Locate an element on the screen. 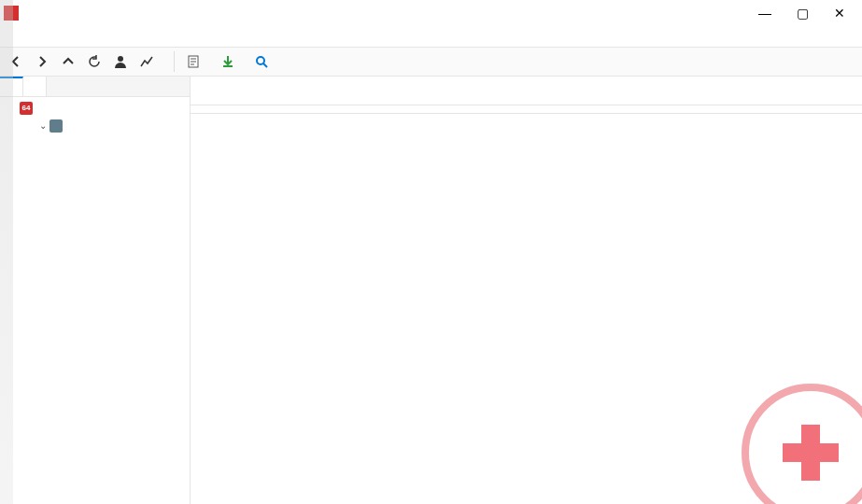  menu-help is located at coordinates (86, 36).